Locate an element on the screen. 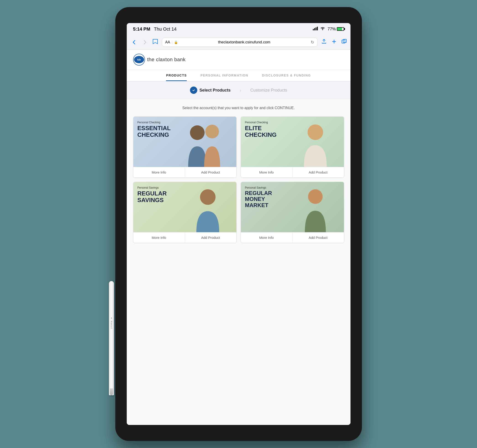  card-title-essential: ESSENTIALCHECKING is located at coordinates (154, 131).